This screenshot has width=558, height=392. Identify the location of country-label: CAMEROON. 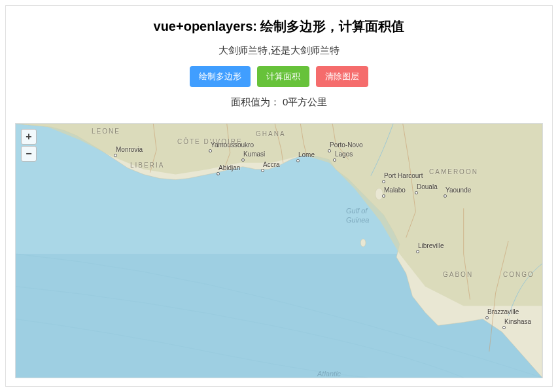
(454, 171).